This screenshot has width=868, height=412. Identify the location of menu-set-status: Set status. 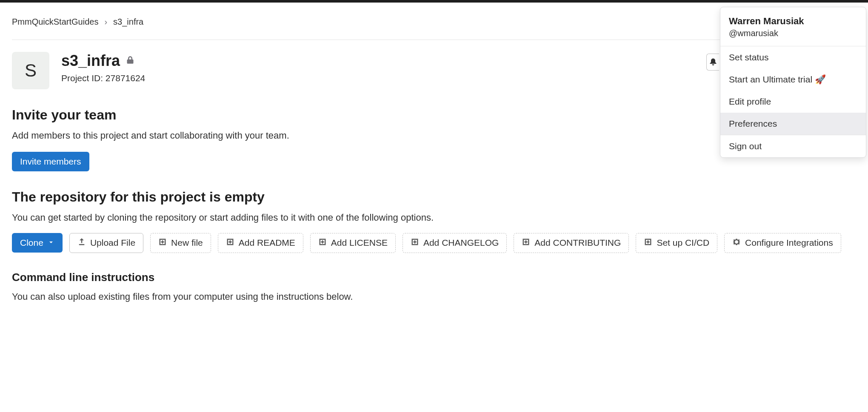
(793, 57).